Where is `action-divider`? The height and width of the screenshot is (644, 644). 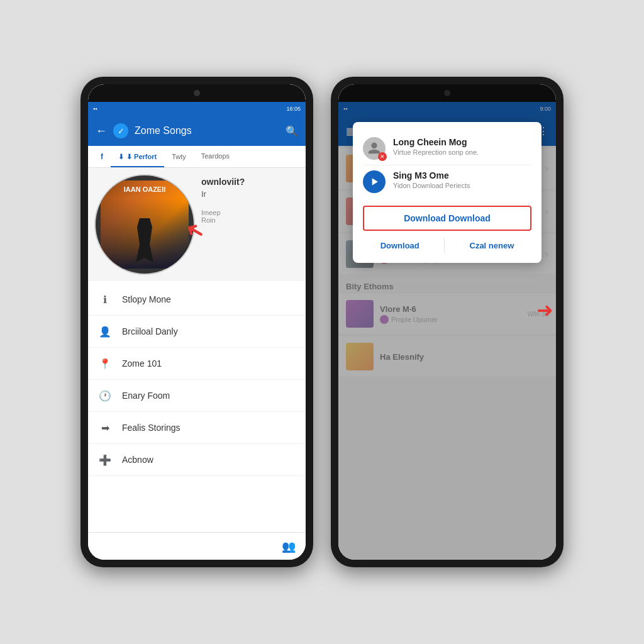
action-divider is located at coordinates (444, 245).